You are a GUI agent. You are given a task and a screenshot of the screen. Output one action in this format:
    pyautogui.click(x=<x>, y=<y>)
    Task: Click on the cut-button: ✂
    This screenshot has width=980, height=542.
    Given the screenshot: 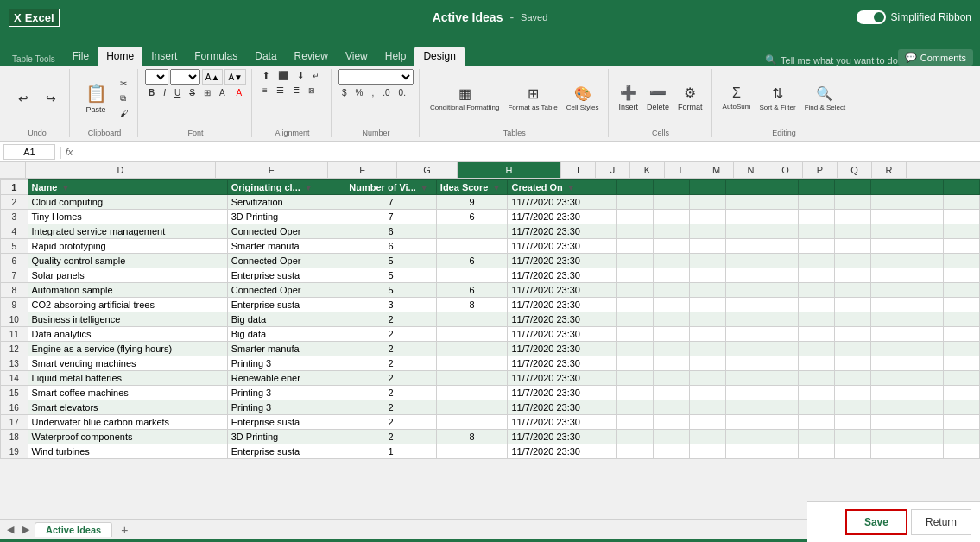 What is the action you would take?
    pyautogui.click(x=124, y=83)
    